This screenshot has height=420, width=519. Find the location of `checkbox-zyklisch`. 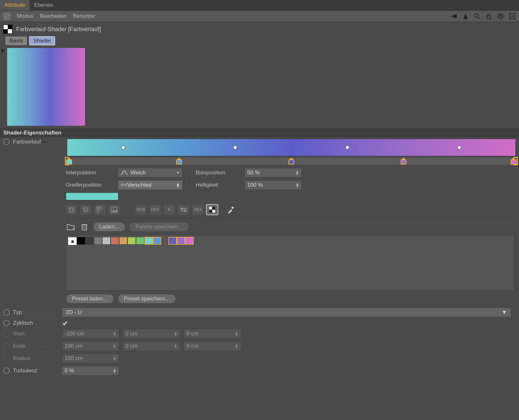

checkbox-zyklisch is located at coordinates (65, 323).